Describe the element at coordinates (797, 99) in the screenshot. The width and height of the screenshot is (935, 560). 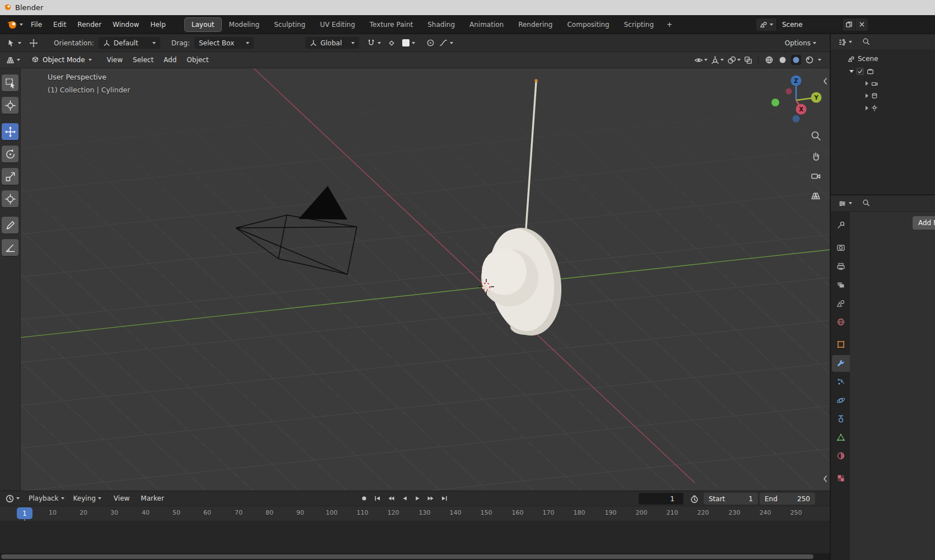
I see `navigation-gizmo: Z Y X` at that location.